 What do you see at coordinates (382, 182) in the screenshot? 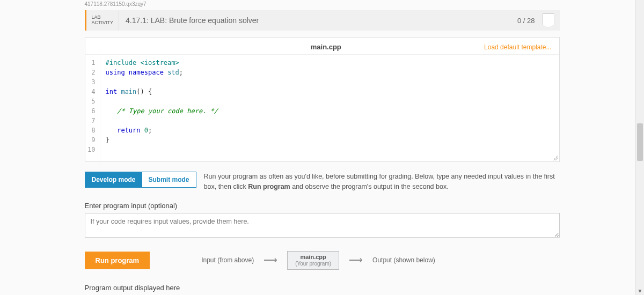
I see `mode-help-text: Run your program as often as you'd like,…` at bounding box center [382, 182].